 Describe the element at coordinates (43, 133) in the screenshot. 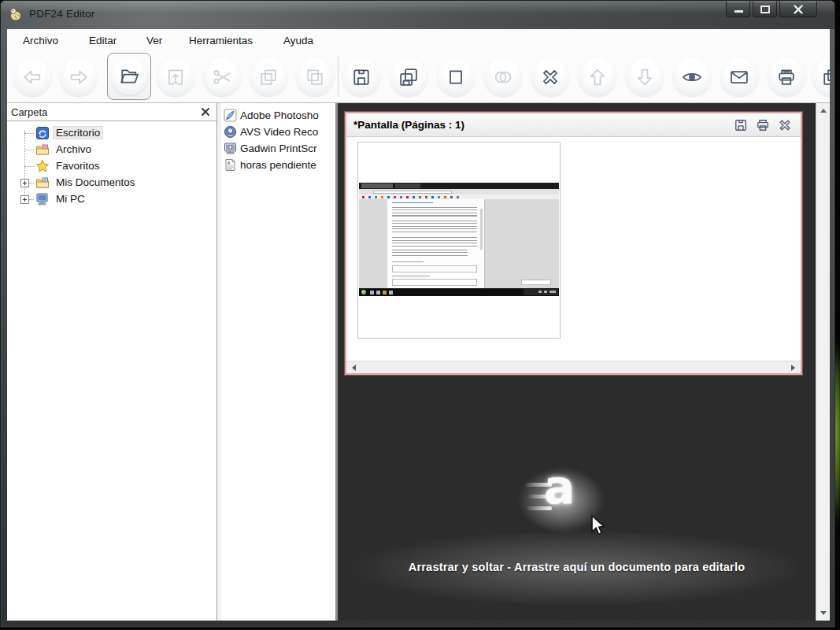

I see `desktop-icon` at that location.